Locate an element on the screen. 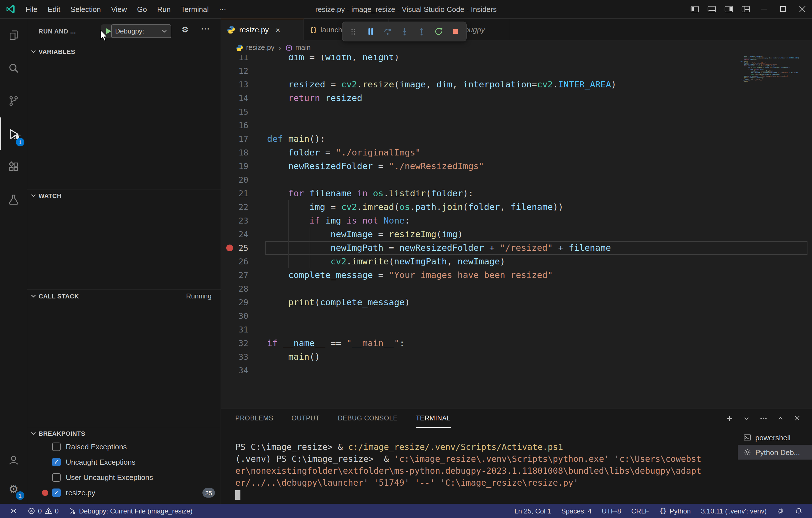 The height and width of the screenshot is (518, 812). code-line-29: 29print(complete_message) is located at coordinates (517, 302).